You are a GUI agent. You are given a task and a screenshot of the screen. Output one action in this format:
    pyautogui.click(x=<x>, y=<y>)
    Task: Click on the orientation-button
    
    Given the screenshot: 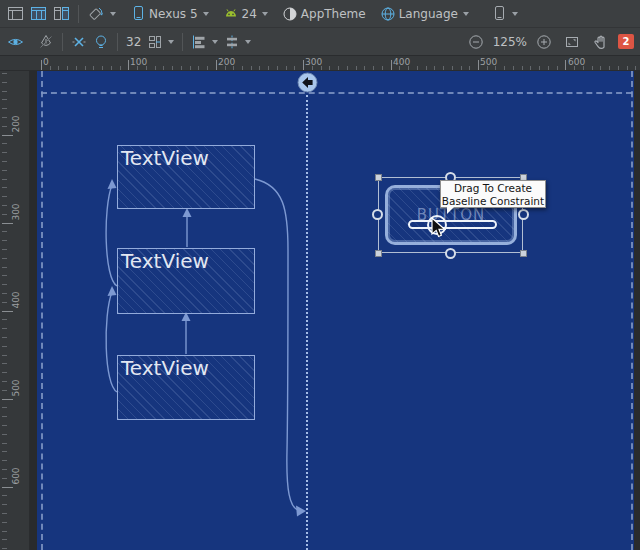 What is the action you would take?
    pyautogui.click(x=102, y=14)
    